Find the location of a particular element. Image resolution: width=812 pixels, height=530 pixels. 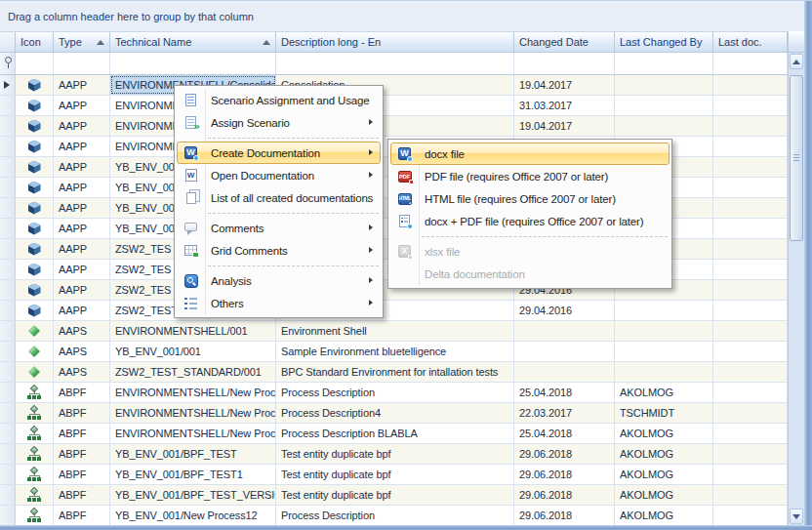

scrollbar-thumb is located at coordinates (796, 158).